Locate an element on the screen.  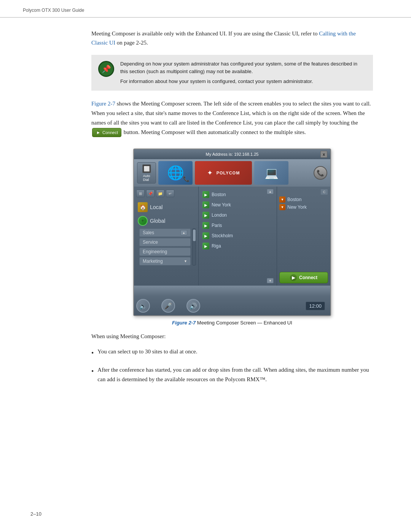
bullet-item-2: • After the conference has started, you … is located at coordinates (232, 375).